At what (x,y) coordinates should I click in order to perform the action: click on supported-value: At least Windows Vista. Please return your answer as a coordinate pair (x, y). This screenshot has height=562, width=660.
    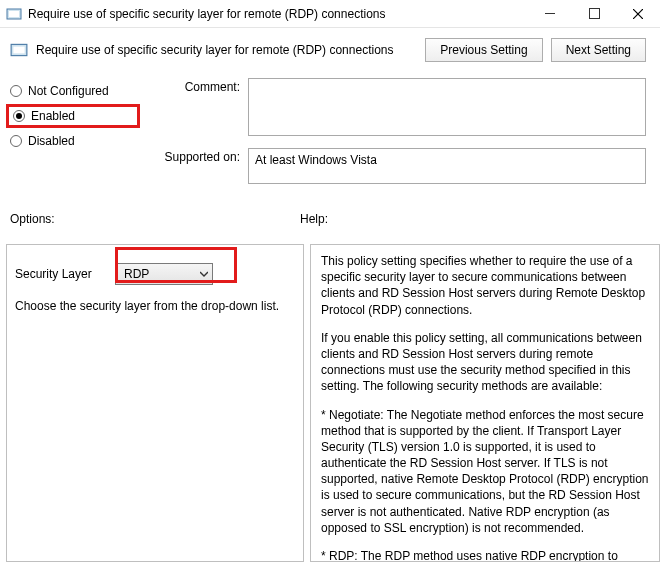
    Looking at the image, I should click on (447, 166).